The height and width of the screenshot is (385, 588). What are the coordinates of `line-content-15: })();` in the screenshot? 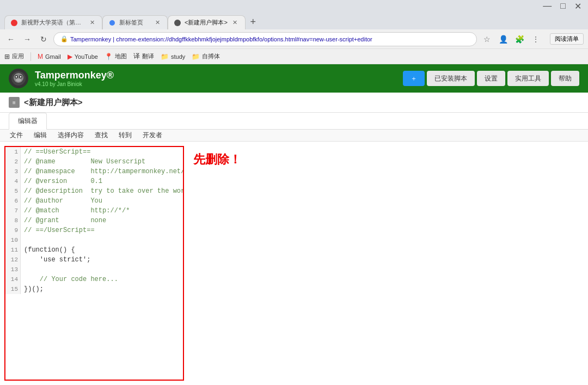 It's located at (34, 289).